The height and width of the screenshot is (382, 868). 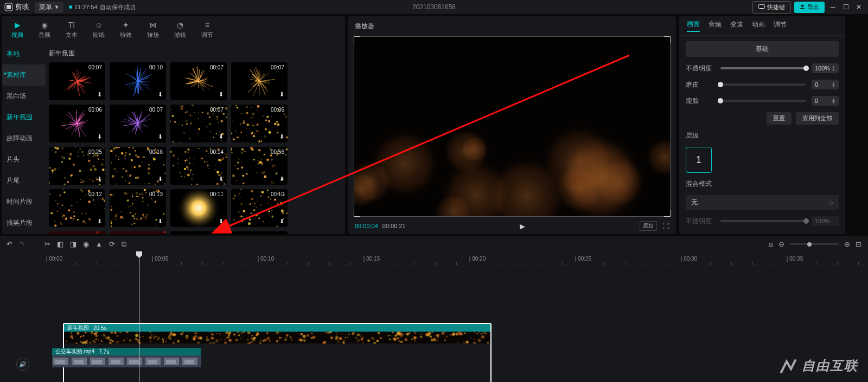 What do you see at coordinates (825, 85) in the screenshot?
I see `skin-value: 0▲▼` at bounding box center [825, 85].